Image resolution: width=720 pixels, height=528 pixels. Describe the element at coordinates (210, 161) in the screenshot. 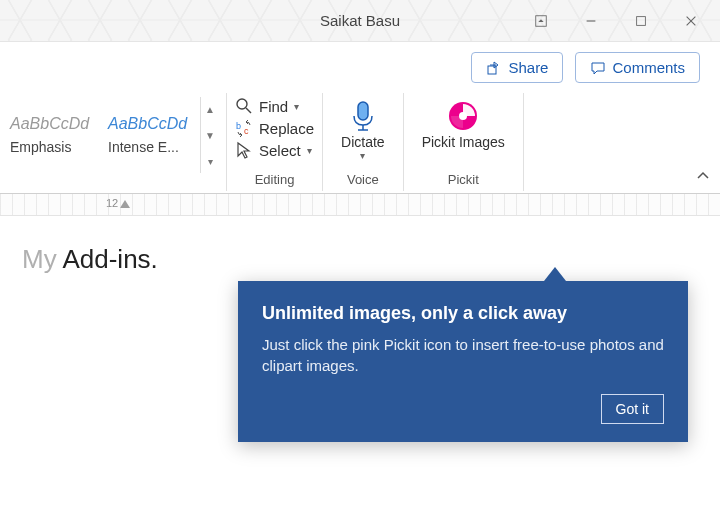

I see `styles-expand: ▾` at that location.